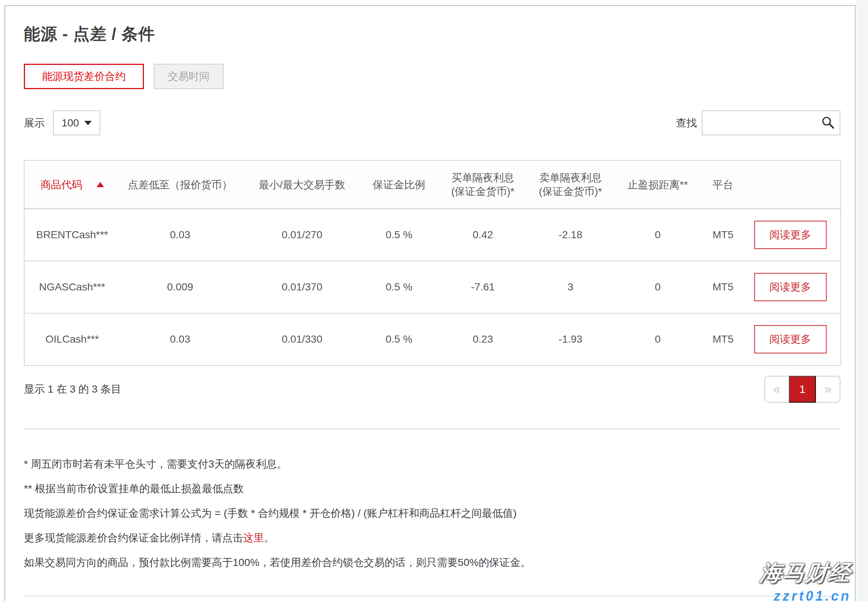  Describe the element at coordinates (432, 339) in the screenshot. I see `table-row: OILCash*** 0.03 0.01/330 0.5 % 0.23 -1.9…` at that location.